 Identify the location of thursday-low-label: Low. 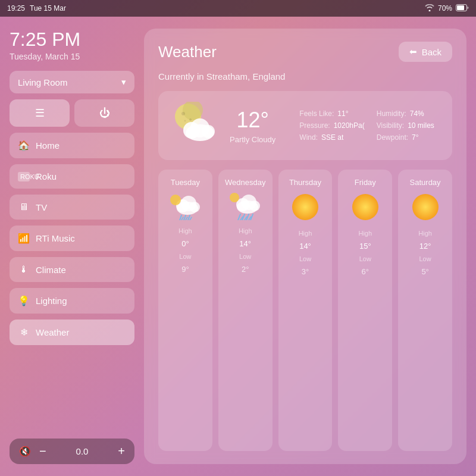
(305, 259).